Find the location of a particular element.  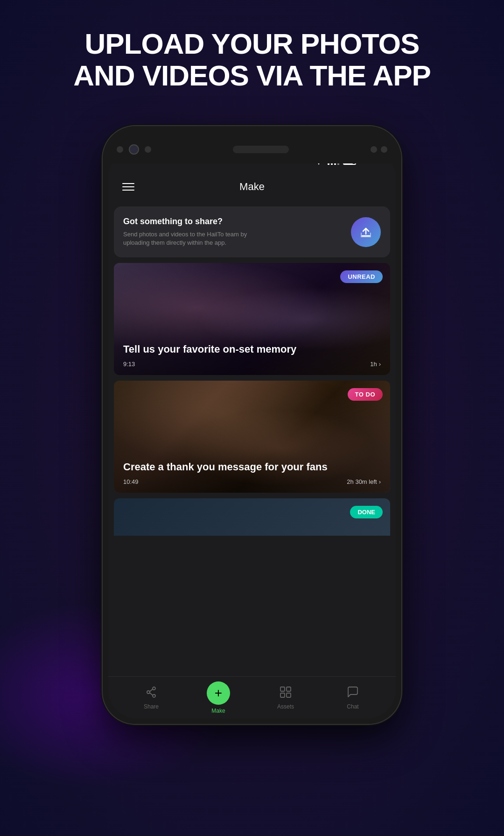

nav-label-share: Share is located at coordinates (151, 707).